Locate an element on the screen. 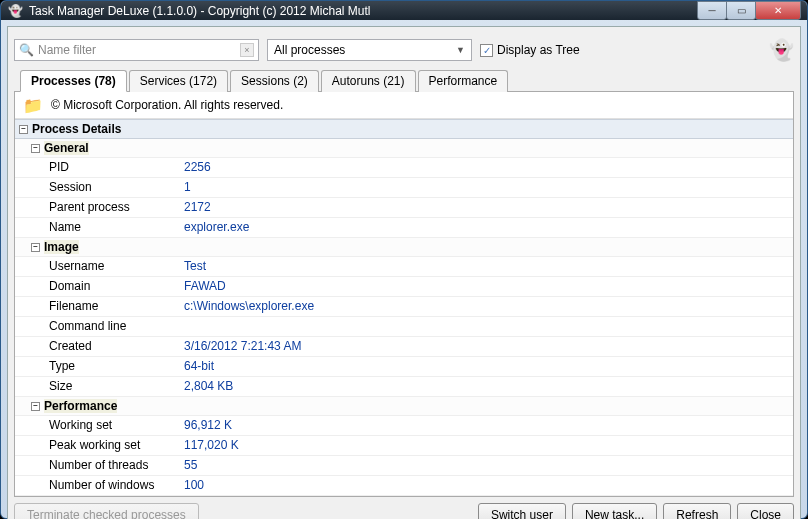  property-key: Username is located at coordinates (116, 266).